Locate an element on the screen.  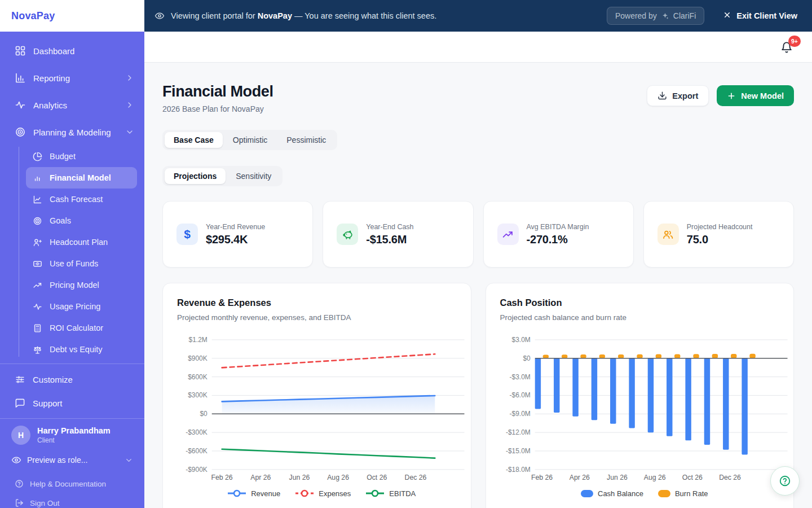
sidebar-subitem-label: Debt vs Equity is located at coordinates (76, 349).